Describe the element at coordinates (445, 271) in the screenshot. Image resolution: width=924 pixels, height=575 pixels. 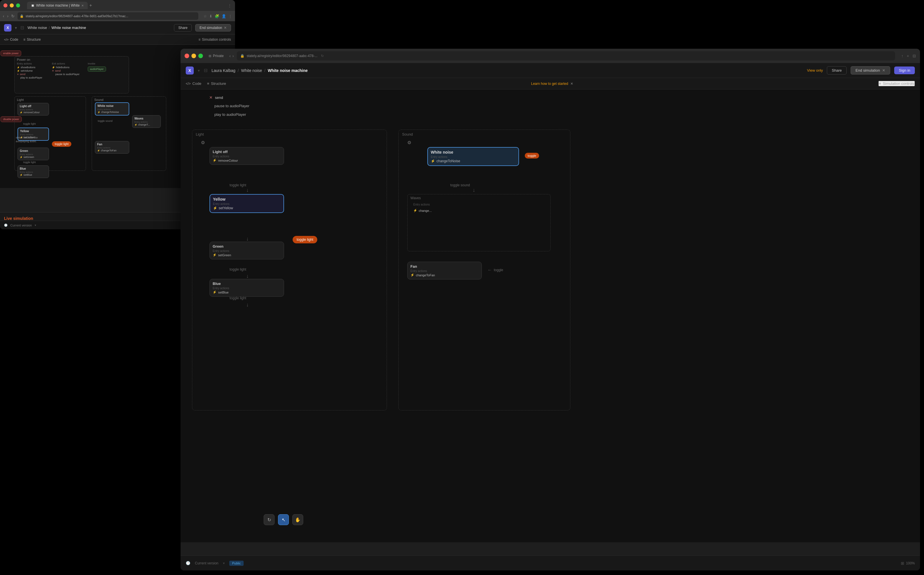
I see `back-fan-node: Fan Entry actions ⚡ changeToFan` at that location.